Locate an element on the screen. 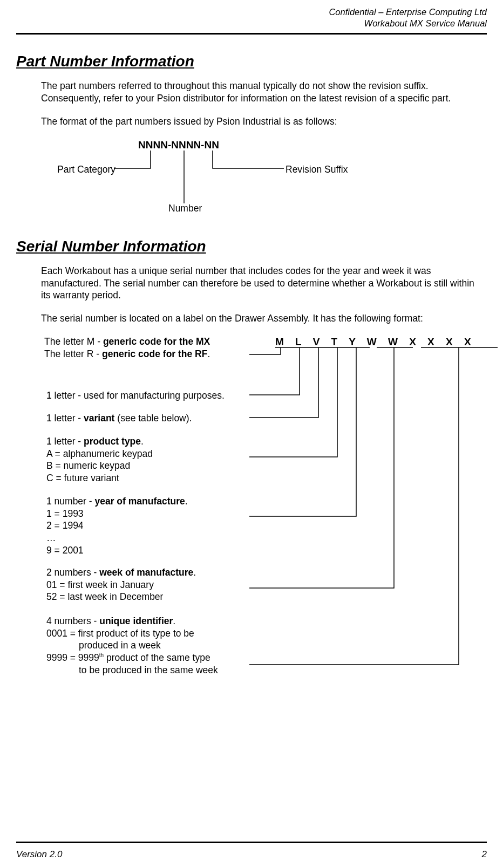 This screenshot has width=503, height=868. section1-title: Part Number Information is located at coordinates (252, 61).